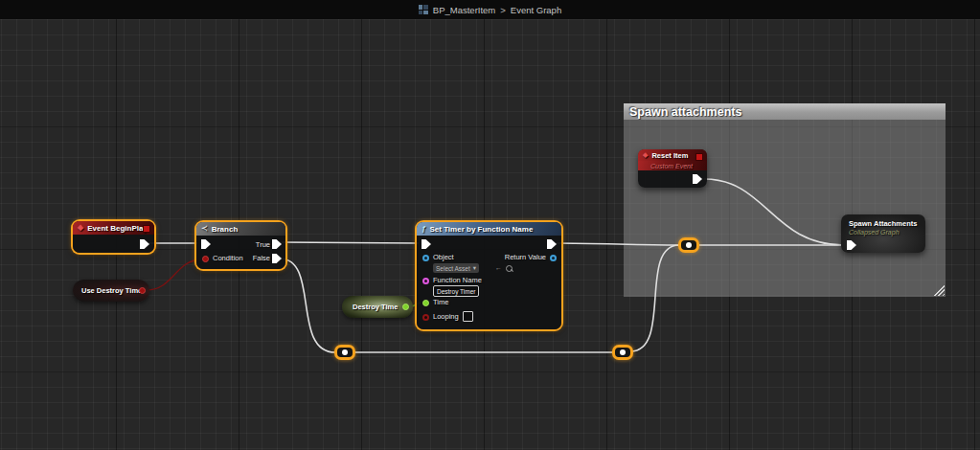 This screenshot has width=980, height=450. Describe the element at coordinates (241, 229) in the screenshot. I see `branch-header: ≺ Branch` at that location.